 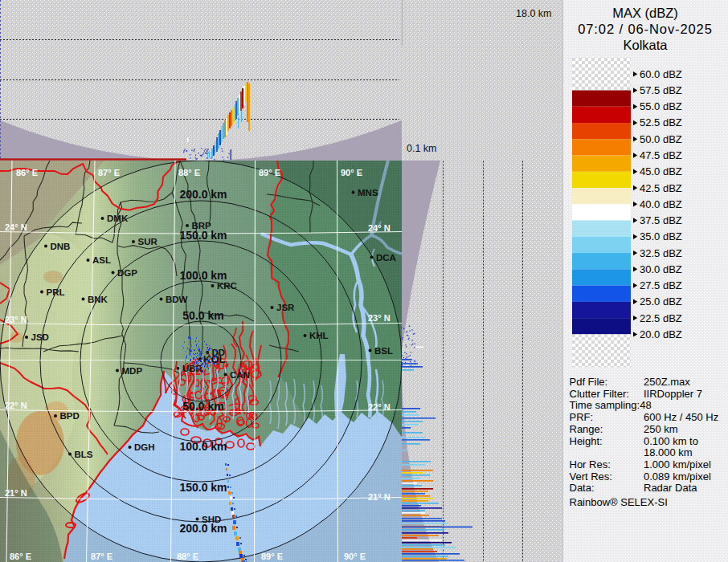 I want to click on svg-text: 60.0 dBZ, so click(x=661, y=74).